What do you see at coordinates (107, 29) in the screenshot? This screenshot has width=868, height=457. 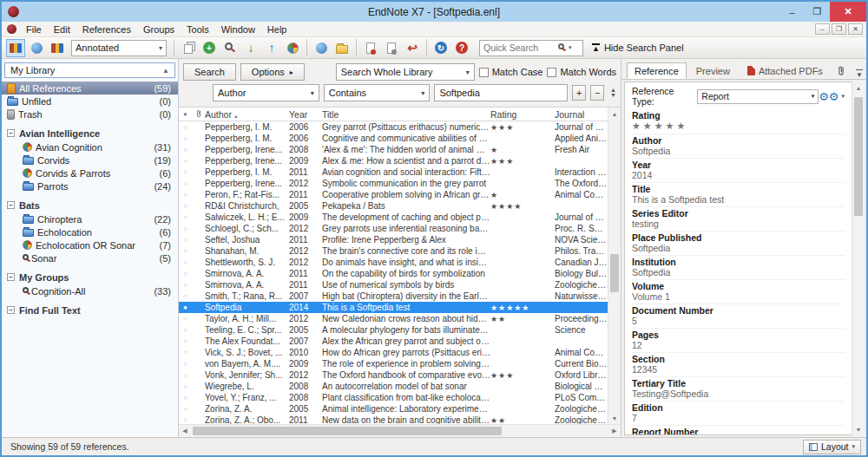 I see `menu-item-references: References` at bounding box center [107, 29].